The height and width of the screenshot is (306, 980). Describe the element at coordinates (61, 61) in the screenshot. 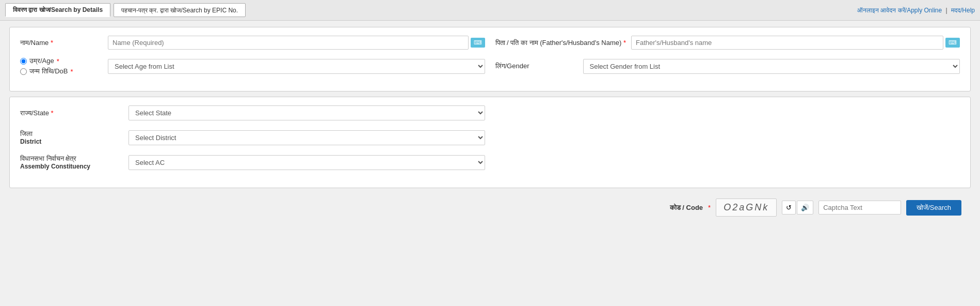

I see `age-radio-label: उम्र/Age *` at that location.